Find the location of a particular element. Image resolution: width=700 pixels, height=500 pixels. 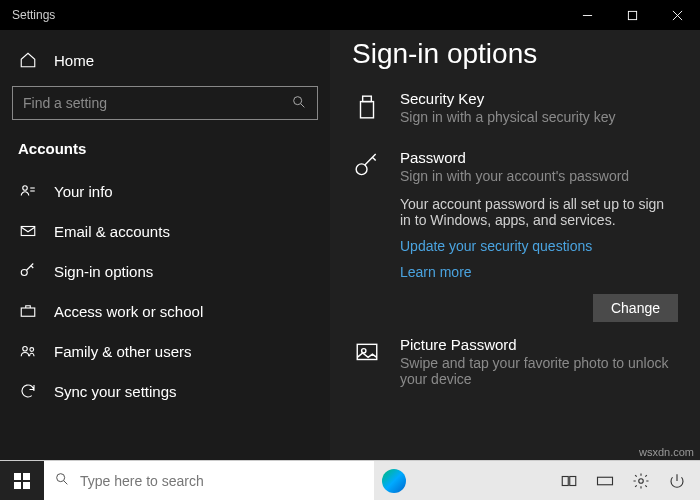

window-title: Settings is located at coordinates (282, 15).